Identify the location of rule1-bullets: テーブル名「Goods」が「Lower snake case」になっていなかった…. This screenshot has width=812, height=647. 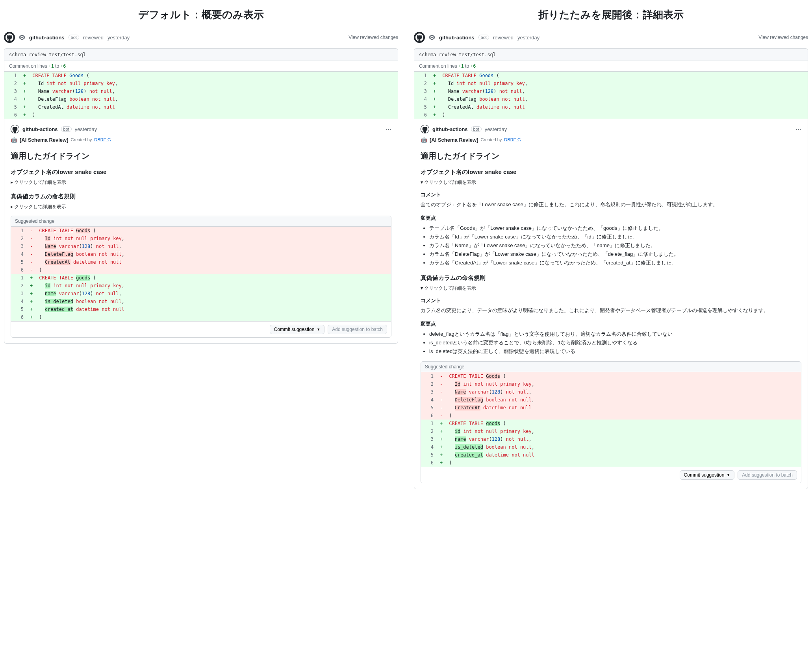
(611, 246).